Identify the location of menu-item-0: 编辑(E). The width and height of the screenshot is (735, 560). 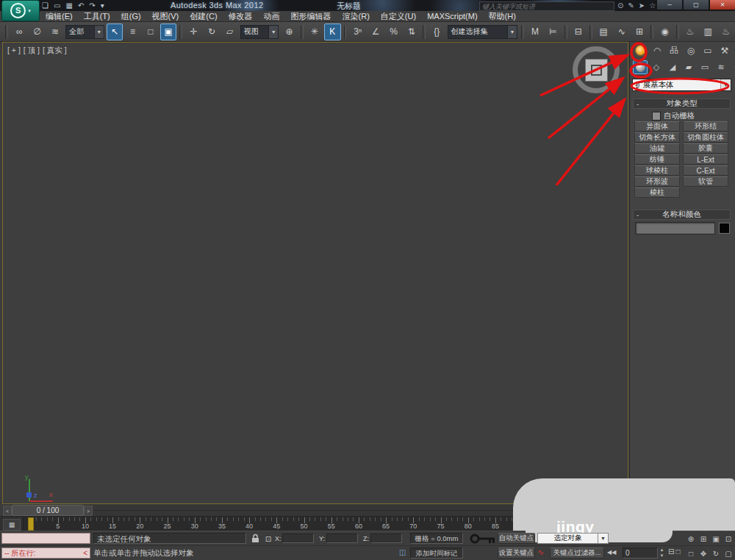
(59, 16).